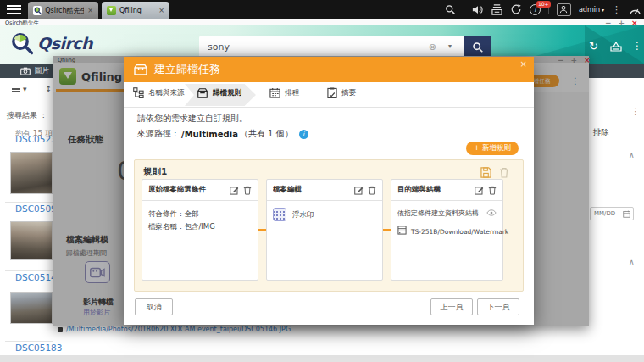  Describe the element at coordinates (141, 70) in the screenshot. I see `archive-box-icon` at that location.